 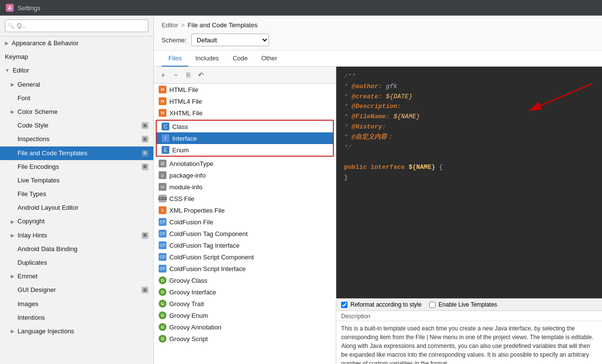 I want to click on sidebar-item-duplicates: Duplicates, so click(x=77, y=263).